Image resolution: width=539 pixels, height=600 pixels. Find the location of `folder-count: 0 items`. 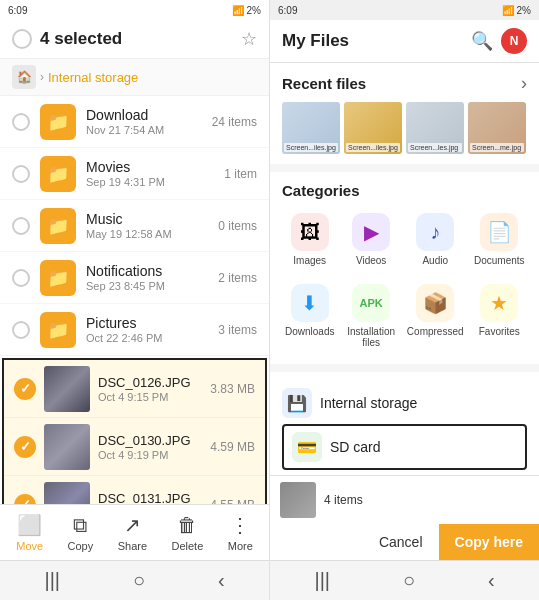

folder-count: 0 items is located at coordinates (238, 226).